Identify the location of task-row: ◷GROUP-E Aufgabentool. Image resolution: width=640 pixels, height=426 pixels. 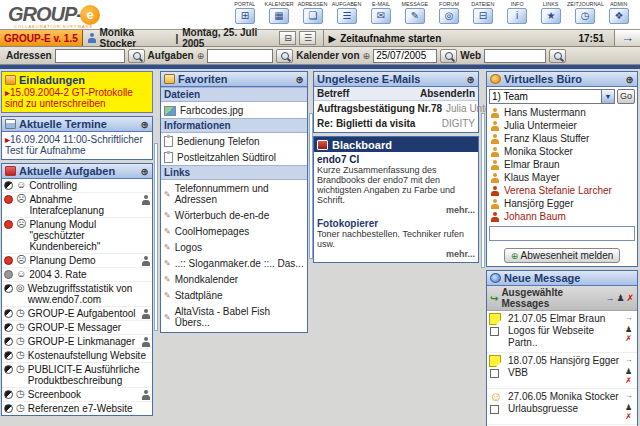
(77, 314).